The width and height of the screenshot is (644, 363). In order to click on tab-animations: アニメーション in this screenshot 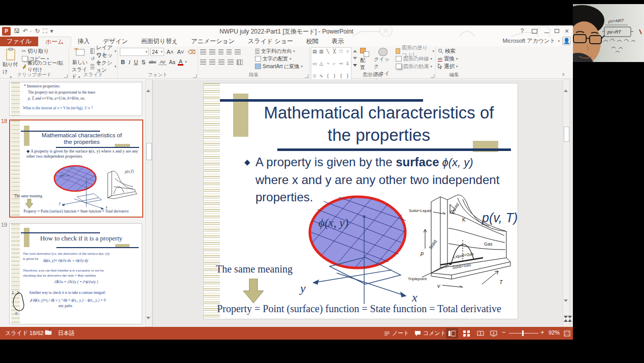, I will do `click(213, 42)`.